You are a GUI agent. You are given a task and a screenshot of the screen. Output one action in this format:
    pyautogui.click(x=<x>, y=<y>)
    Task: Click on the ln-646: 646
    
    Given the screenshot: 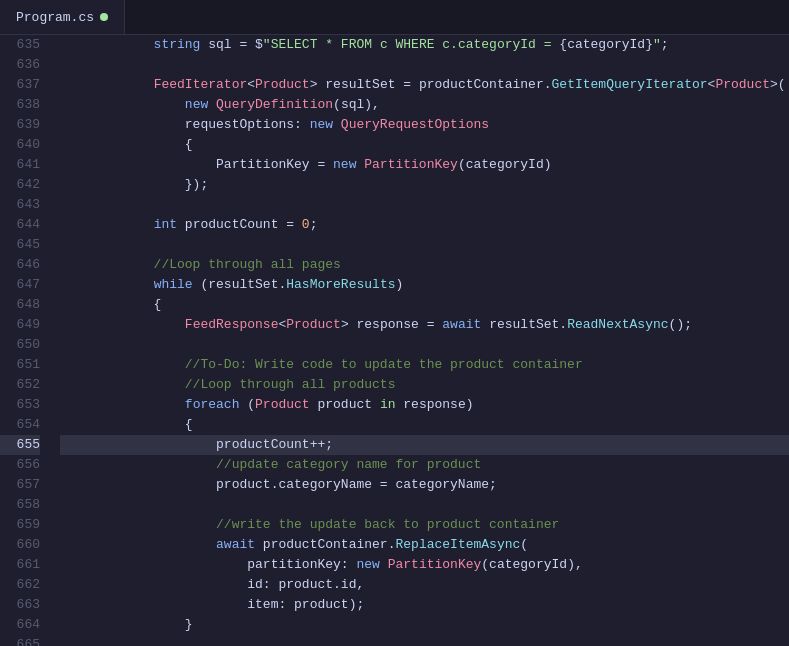 What is the action you would take?
    pyautogui.click(x=20, y=265)
    